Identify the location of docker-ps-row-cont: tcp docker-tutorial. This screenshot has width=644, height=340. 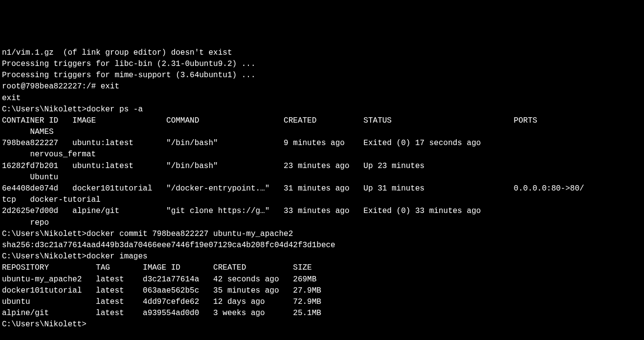
(322, 200).